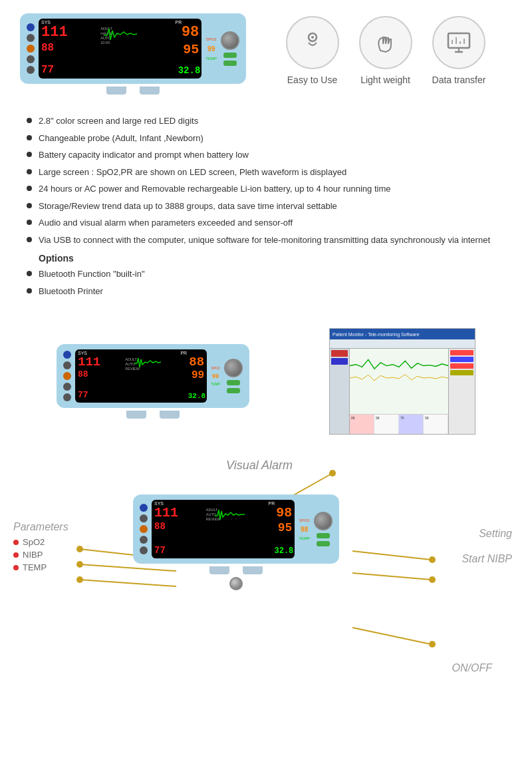  I want to click on spo2-label: SPO2, so click(211, 39).